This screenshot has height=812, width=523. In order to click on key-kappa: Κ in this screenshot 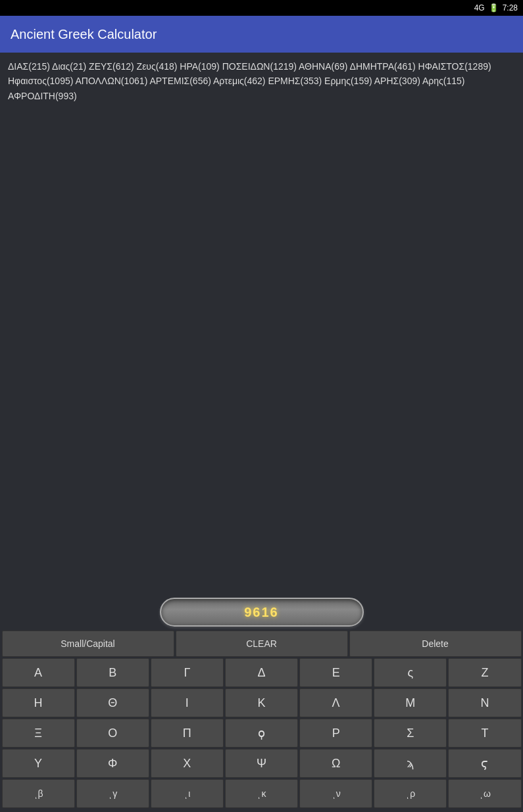, I will do `click(262, 703)`.